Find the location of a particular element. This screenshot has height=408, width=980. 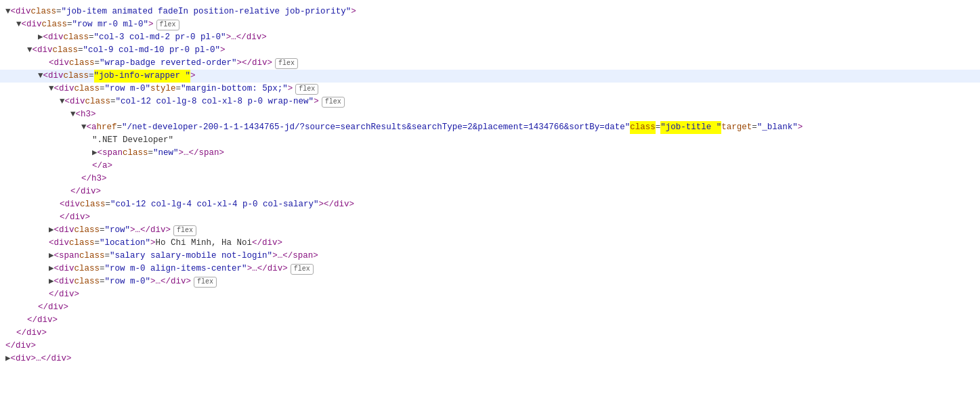

code-line: ▼ <div class="col-12 col-lg-8 col-xl-8 p… is located at coordinates (490, 101).